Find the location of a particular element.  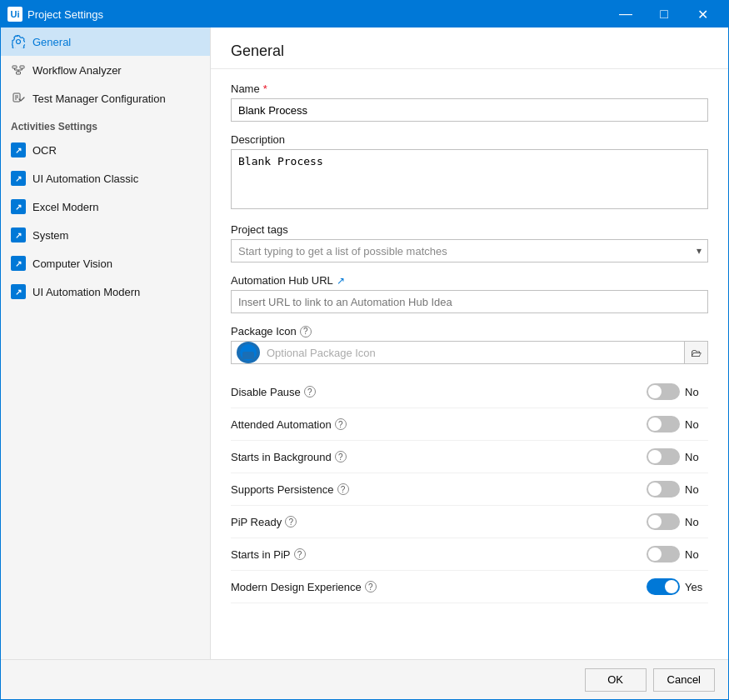

excel-modern-icon: ↗ is located at coordinates (18, 207).